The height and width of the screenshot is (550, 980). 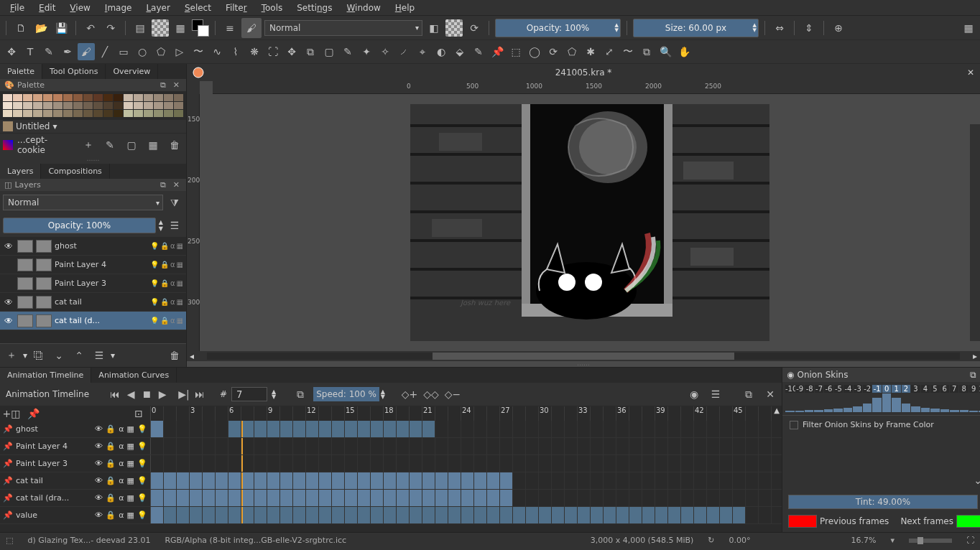 What do you see at coordinates (272, 8) in the screenshot?
I see `menu-tools: Tools` at bounding box center [272, 8].